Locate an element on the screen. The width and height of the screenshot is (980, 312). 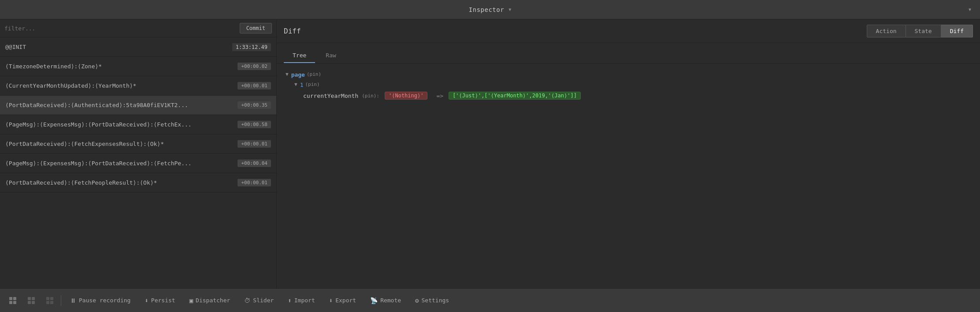
icon-grid1-button is located at coordinates (13, 301).